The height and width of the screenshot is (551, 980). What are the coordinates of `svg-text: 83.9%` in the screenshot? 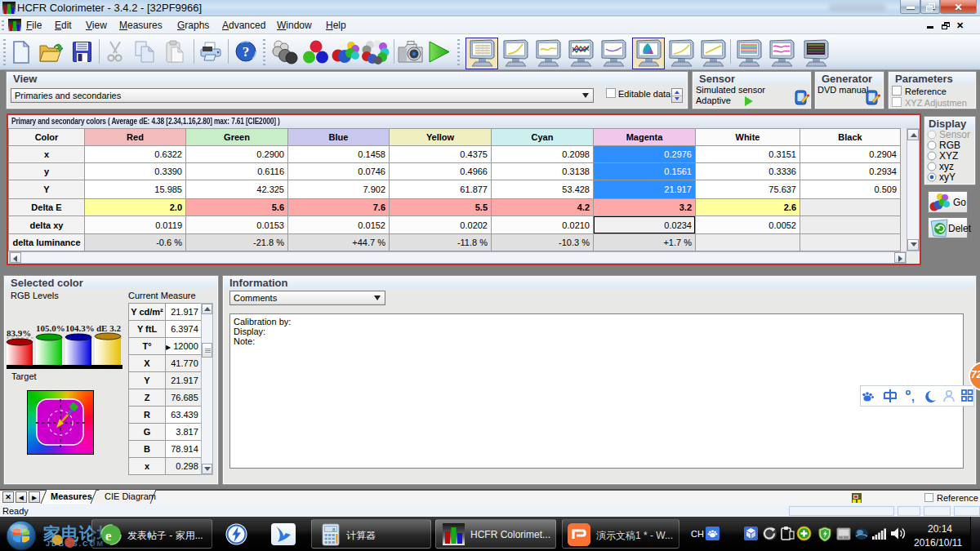 It's located at (19, 333).